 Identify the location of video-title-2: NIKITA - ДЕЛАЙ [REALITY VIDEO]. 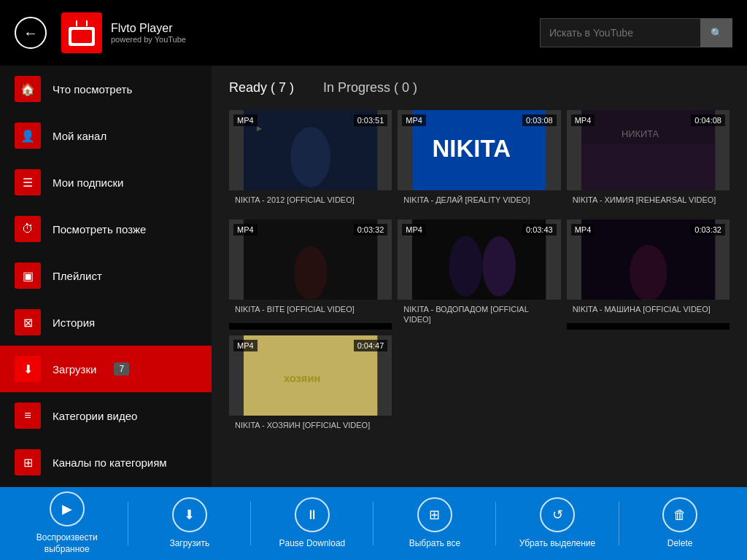
(479, 202).